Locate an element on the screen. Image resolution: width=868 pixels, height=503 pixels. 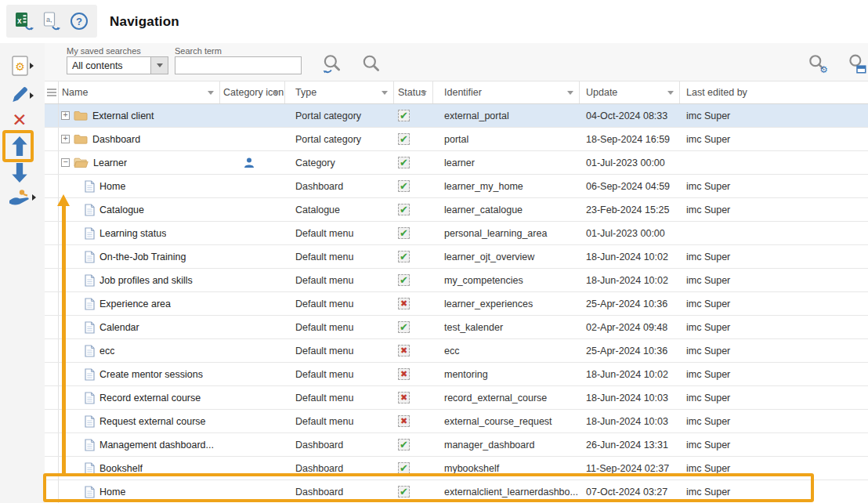
column-header-name: Name is located at coordinates (139, 92).